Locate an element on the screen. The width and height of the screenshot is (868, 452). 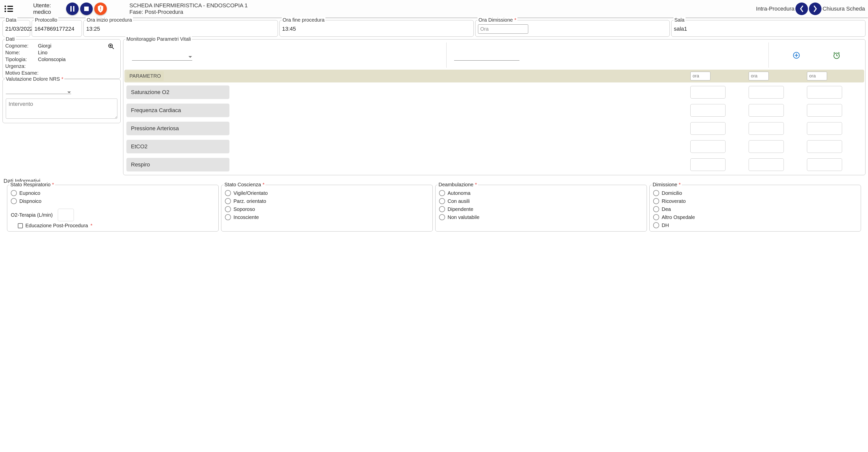
deambulazione-group: Deambulazione* Autonoma Con ausili Dipen… is located at coordinates (541, 208).